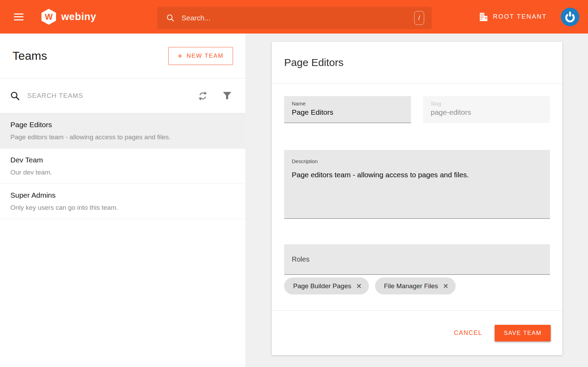 The image size is (588, 367). I want to click on role-chip-file-manager-files: File Manager Files ✕, so click(416, 286).